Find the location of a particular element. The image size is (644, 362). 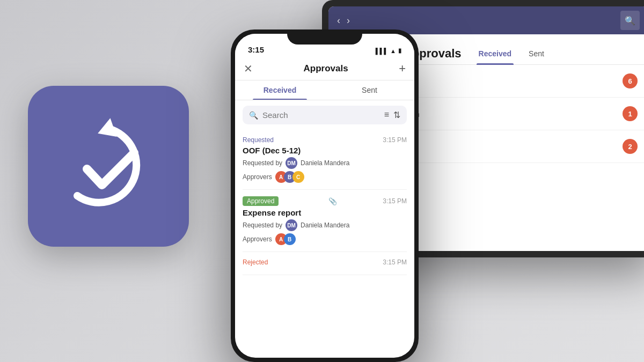

tablet-forward-button: › is located at coordinates (348, 20).